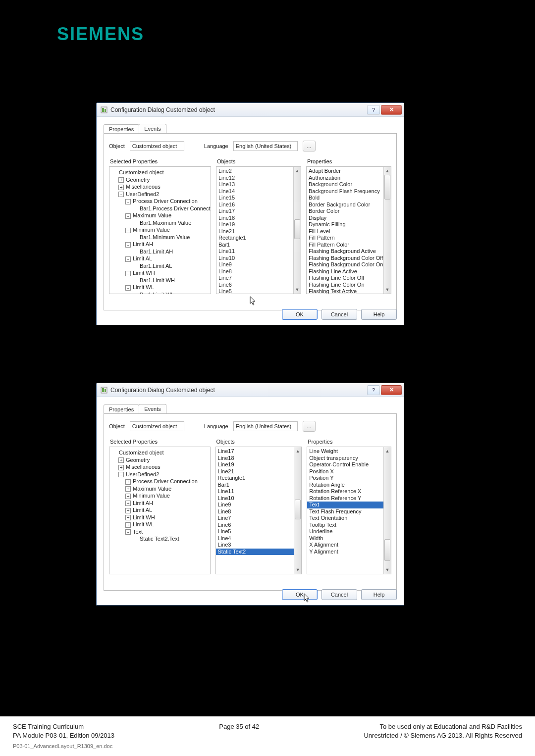  I want to click on list-item: Rotation Reference Y, so click(345, 499).